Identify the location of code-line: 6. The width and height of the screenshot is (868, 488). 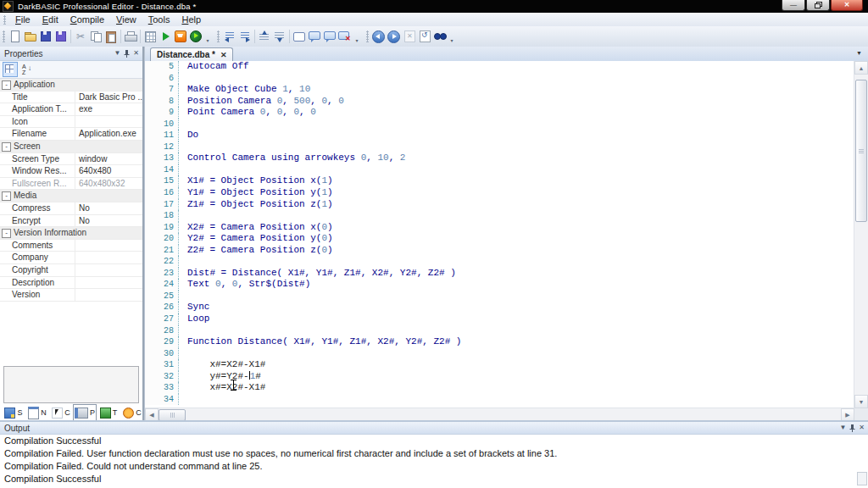
(500, 79).